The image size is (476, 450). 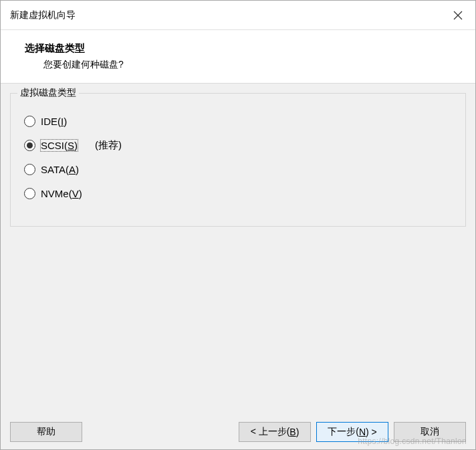 I want to click on radio-option-ide: IDE(I), so click(x=239, y=121).